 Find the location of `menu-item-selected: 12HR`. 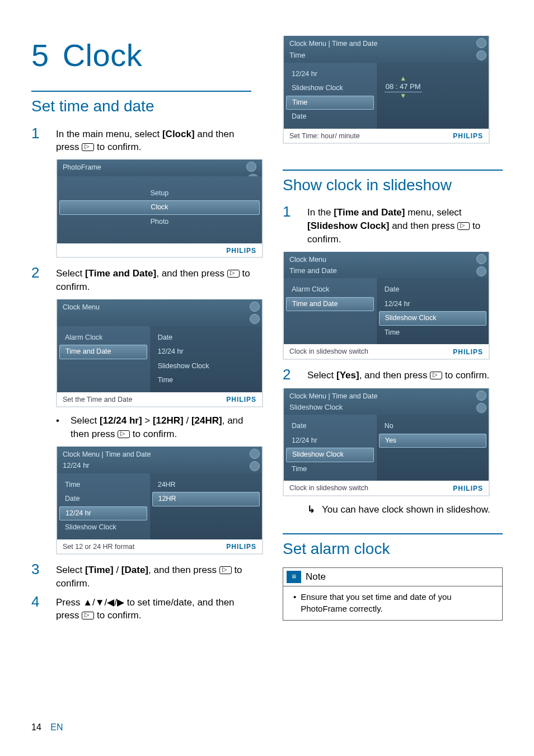

menu-item-selected: 12HR is located at coordinates (206, 499).